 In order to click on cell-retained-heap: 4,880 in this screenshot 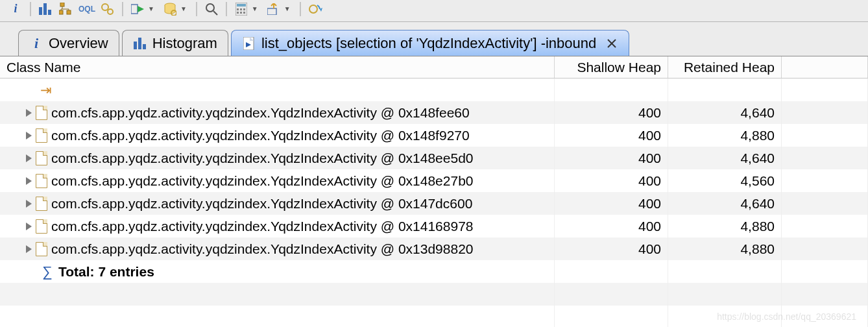, I will do `click(725, 135)`.